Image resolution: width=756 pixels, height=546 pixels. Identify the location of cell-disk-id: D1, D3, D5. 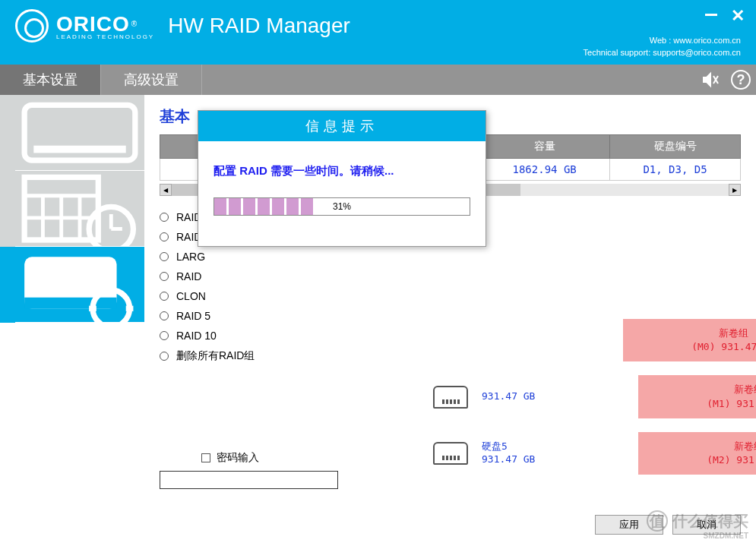
(675, 170).